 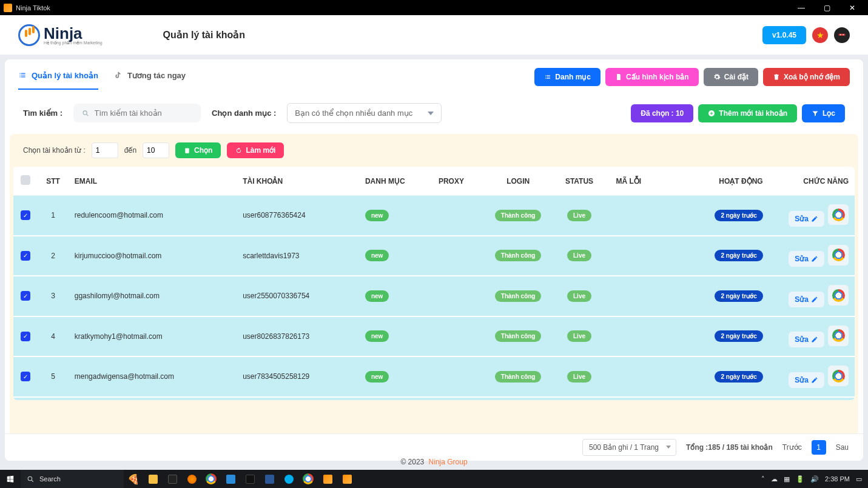 I want to click on next-page-button: Sau, so click(x=842, y=447).